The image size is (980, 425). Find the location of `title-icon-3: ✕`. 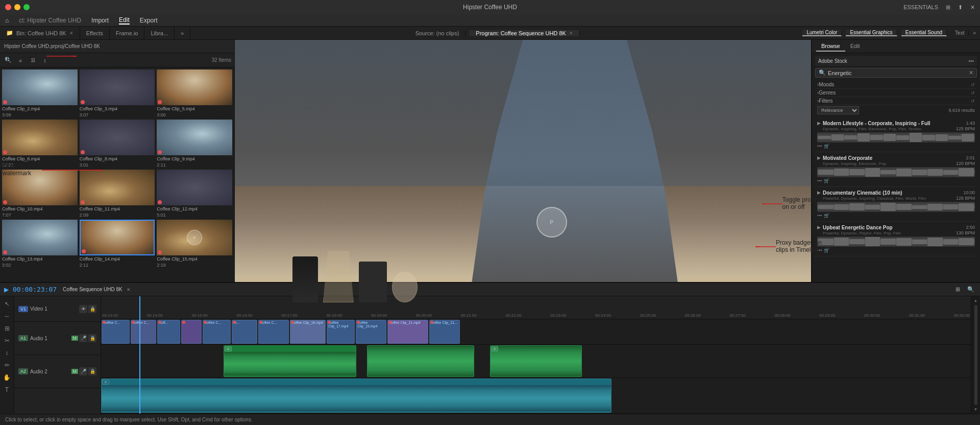

title-icon-3: ✕ is located at coordinates (973, 7).